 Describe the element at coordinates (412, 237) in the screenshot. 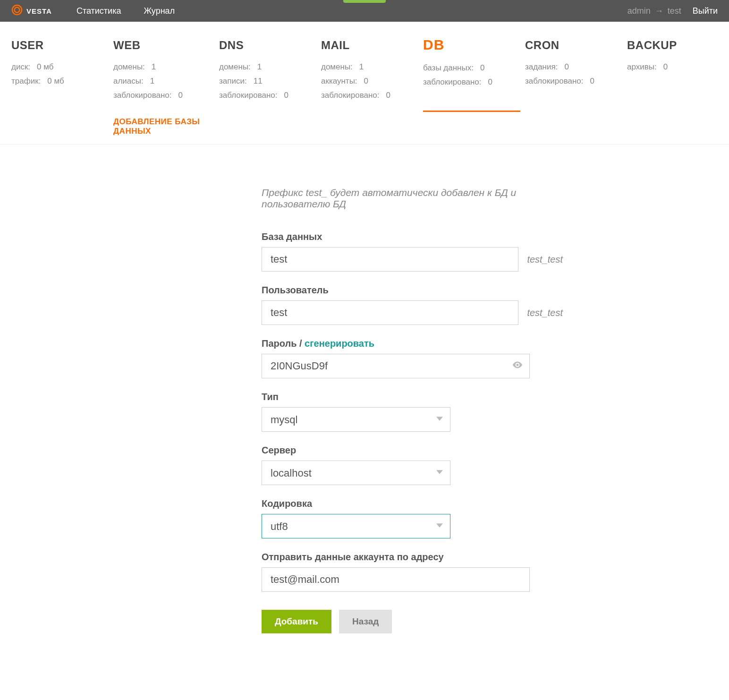

I see `database-label: База данных` at that location.